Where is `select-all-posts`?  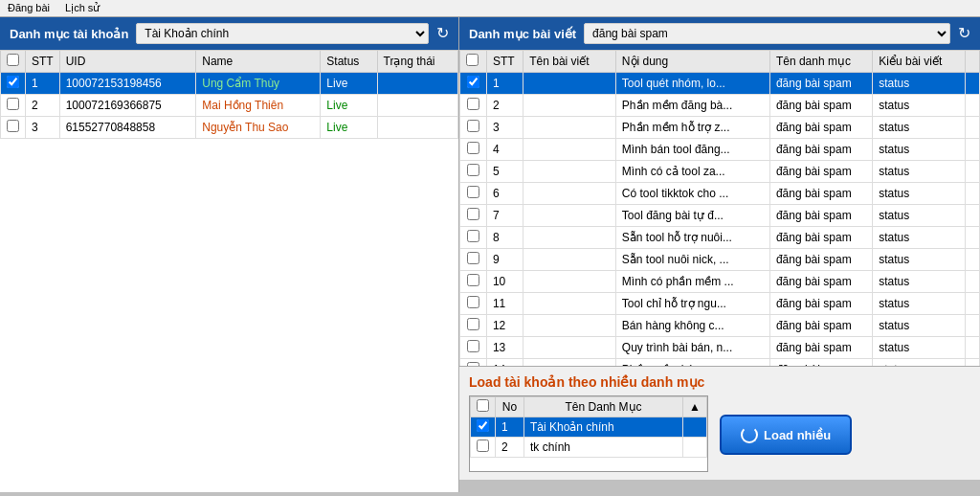
select-all-posts is located at coordinates (473, 59).